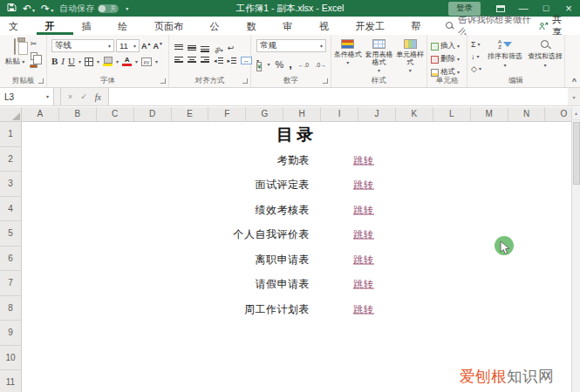 This screenshot has height=392, width=580. What do you see at coordinates (256, 26) in the screenshot?
I see `tab-data: 数据` at bounding box center [256, 26].